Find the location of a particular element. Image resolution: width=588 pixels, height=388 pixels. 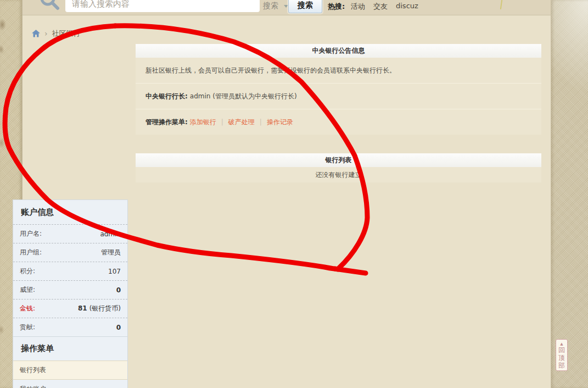

account-info-title: 账户信息 is located at coordinates (70, 212).